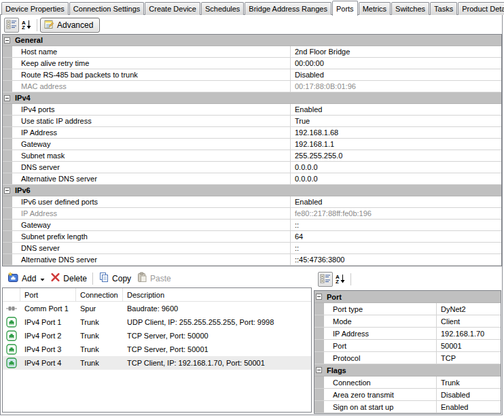 This screenshot has height=420, width=504. I want to click on property-row: Host name2nd Floor Bridge, so click(252, 52).